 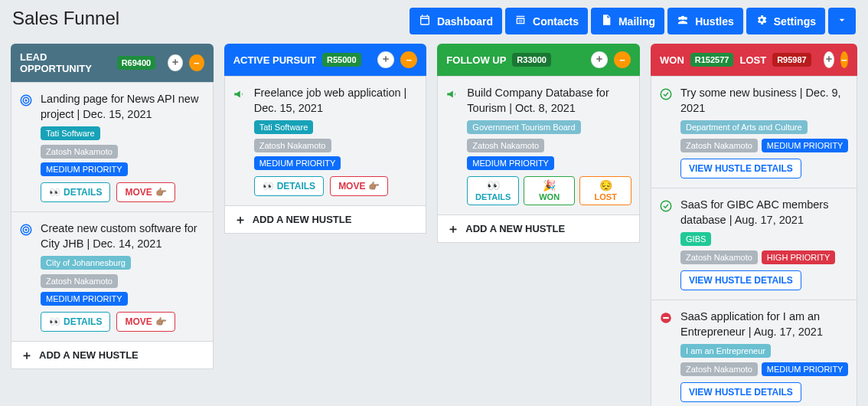 I want to click on column-follow-drag-handle, so click(x=599, y=60).